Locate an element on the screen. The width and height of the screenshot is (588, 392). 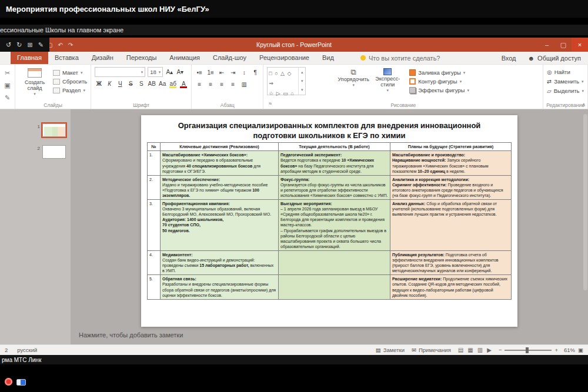
slide-title-line-2: подготовки школьников к ЕГЭ по химии is located at coordinates (329, 136).